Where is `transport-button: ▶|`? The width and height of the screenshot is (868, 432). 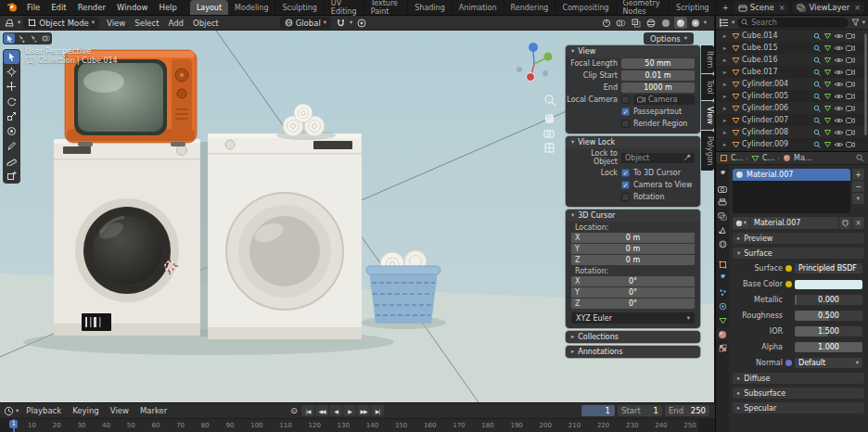
transport-button: ▶| is located at coordinates (377, 411).